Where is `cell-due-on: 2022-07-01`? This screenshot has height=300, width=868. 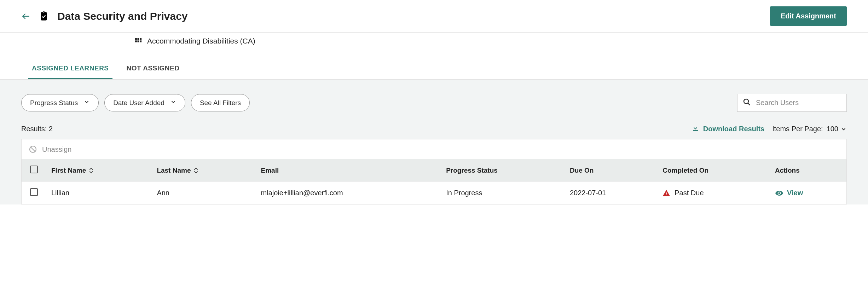
cell-due-on: 2022-07-01 is located at coordinates (611, 193).